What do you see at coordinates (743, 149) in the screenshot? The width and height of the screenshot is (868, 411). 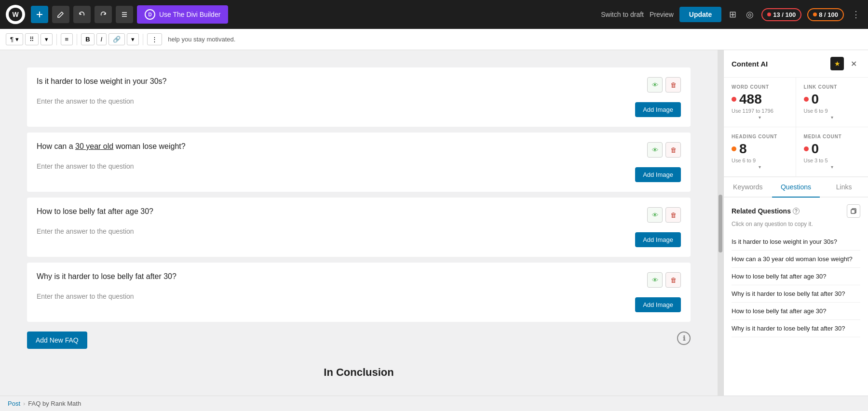 I see `heading-count-number: 8` at bounding box center [743, 149].